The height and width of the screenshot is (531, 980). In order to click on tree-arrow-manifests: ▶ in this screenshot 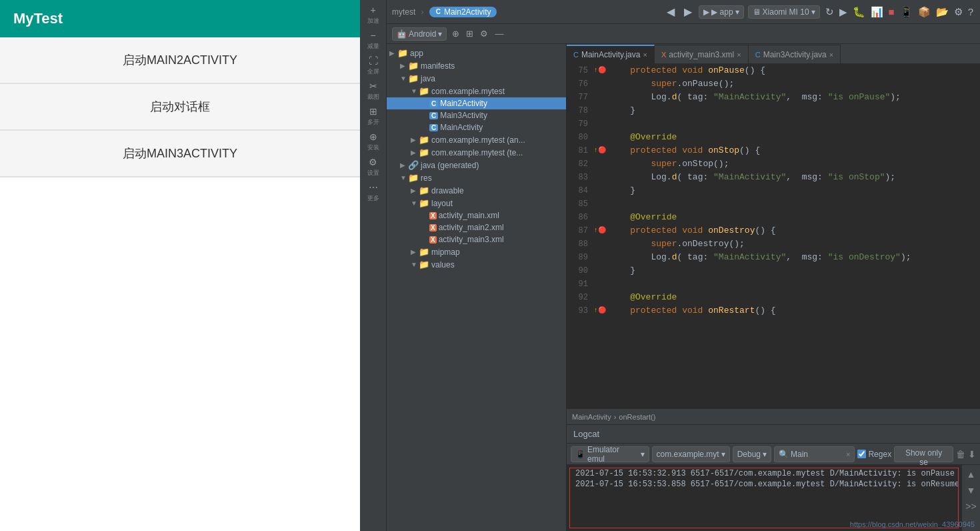, I will do `click(403, 65)`.